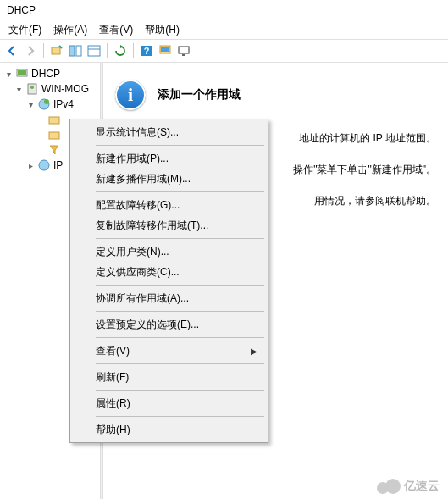 The height and width of the screenshot is (499, 448). I want to click on monitor-button, so click(184, 51).